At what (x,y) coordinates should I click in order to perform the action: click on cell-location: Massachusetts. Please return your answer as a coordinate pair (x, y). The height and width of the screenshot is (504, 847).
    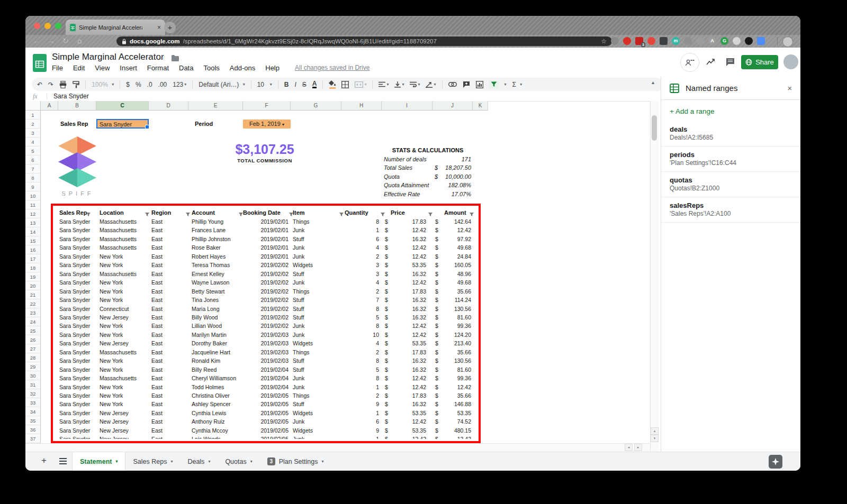
    Looking at the image, I should click on (118, 379).